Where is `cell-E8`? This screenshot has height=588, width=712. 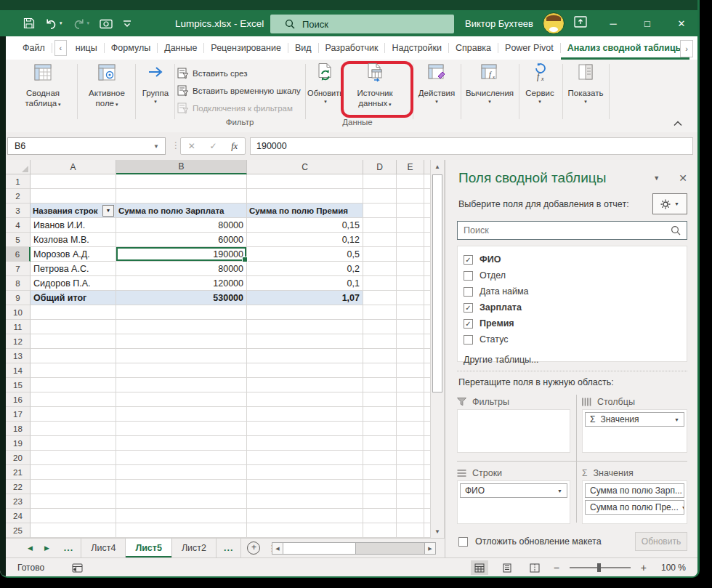
cell-E8 is located at coordinates (410, 283).